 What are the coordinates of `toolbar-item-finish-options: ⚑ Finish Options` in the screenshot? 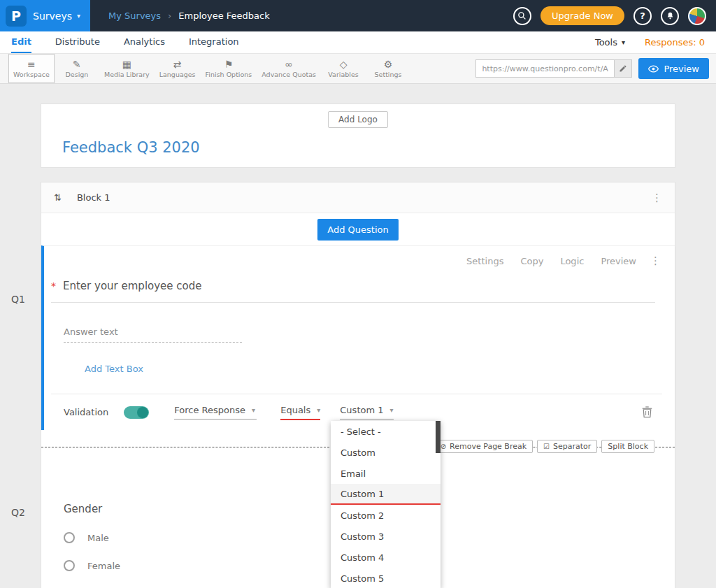 It's located at (229, 69).